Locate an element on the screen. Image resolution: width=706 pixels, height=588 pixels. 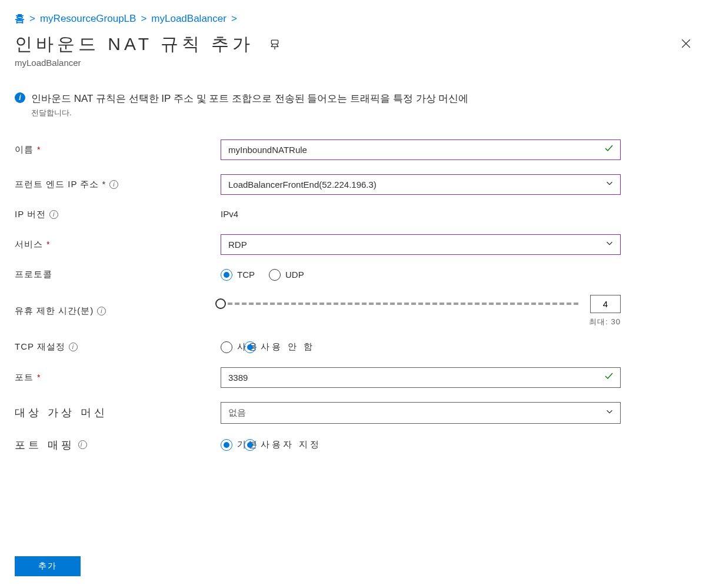
name-label: 이름 * is located at coordinates (118, 150).